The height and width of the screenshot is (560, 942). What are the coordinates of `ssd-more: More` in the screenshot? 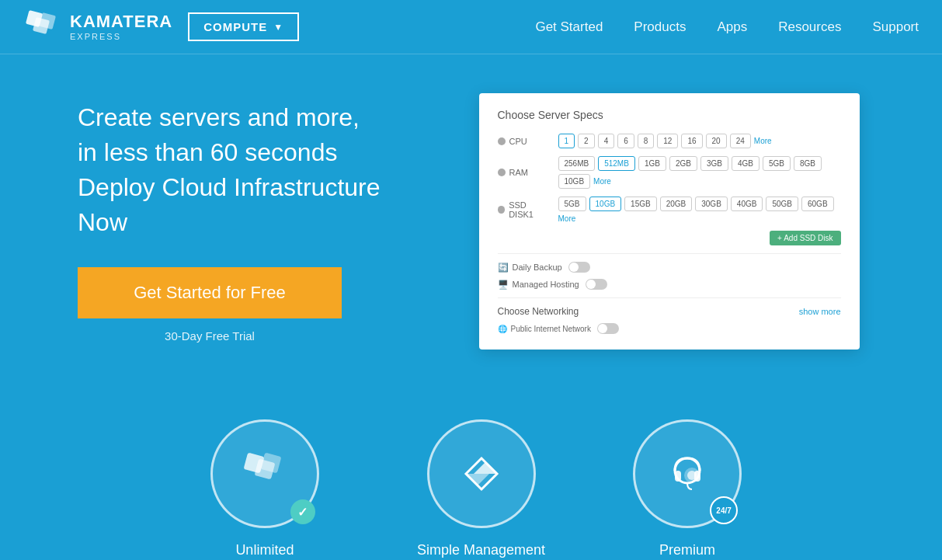 It's located at (567, 219).